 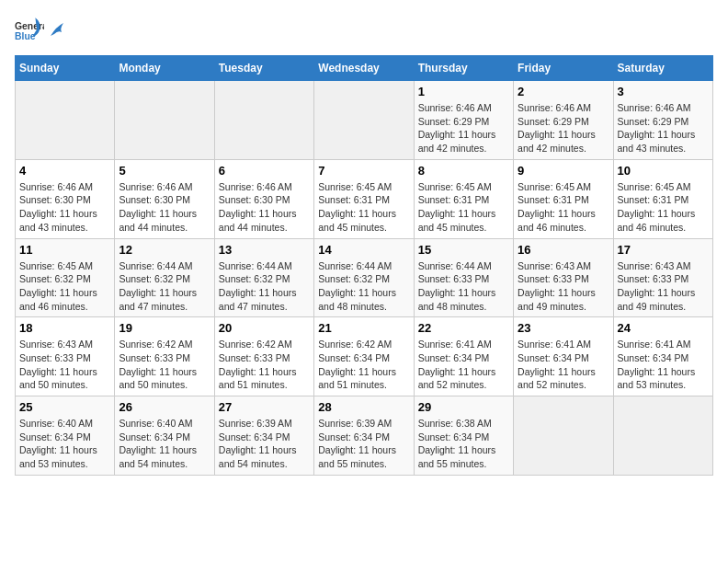 What do you see at coordinates (664, 250) in the screenshot?
I see `day-number: 17` at bounding box center [664, 250].